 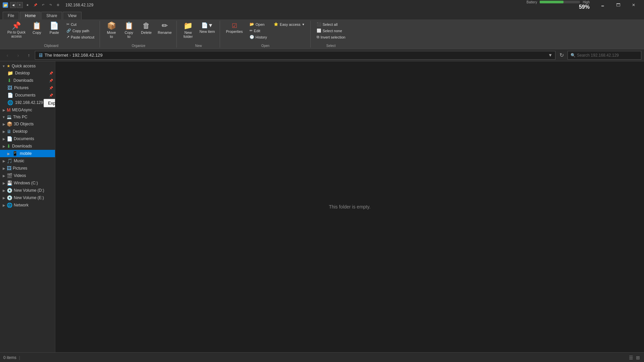 What do you see at coordinates (9, 139) in the screenshot?
I see `documents-pc-icon: 📄` at bounding box center [9, 139].